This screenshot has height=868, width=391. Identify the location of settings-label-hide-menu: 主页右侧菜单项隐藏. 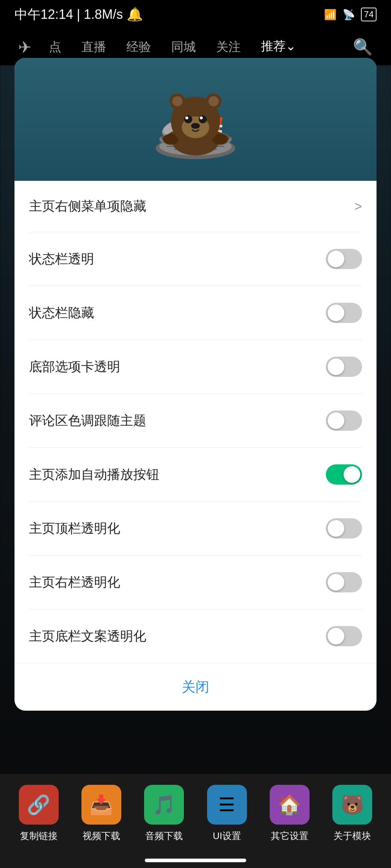
(88, 206).